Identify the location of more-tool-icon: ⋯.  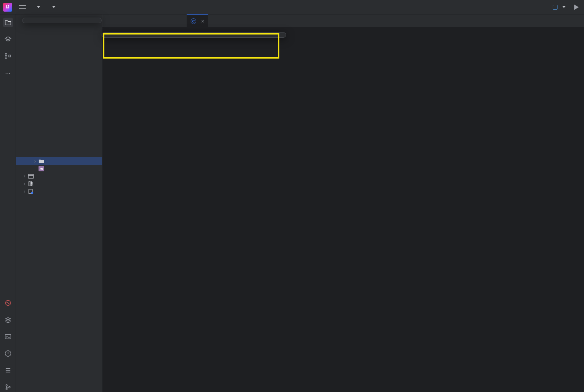
(8, 73).